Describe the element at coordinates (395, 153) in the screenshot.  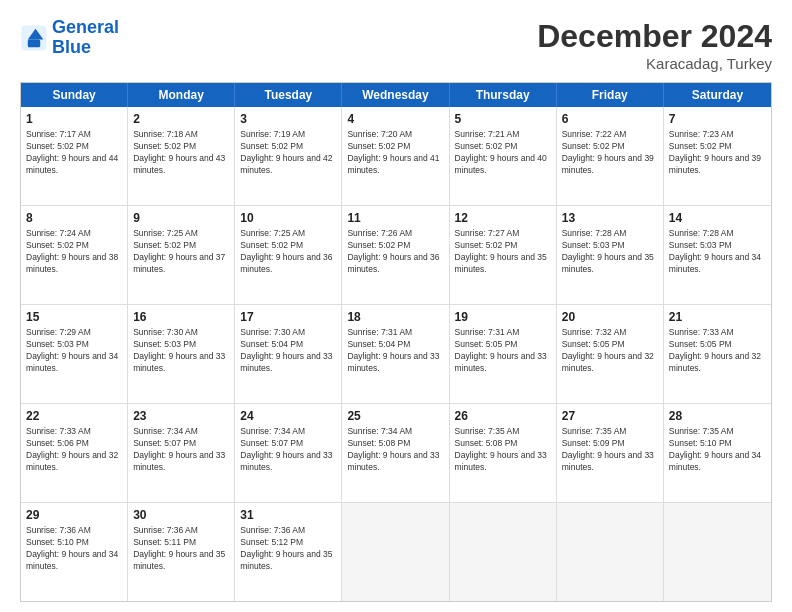
I see `cell-info: Sunrise: 7:20 AMSunset: 5:02 PMDaylight:…` at that location.